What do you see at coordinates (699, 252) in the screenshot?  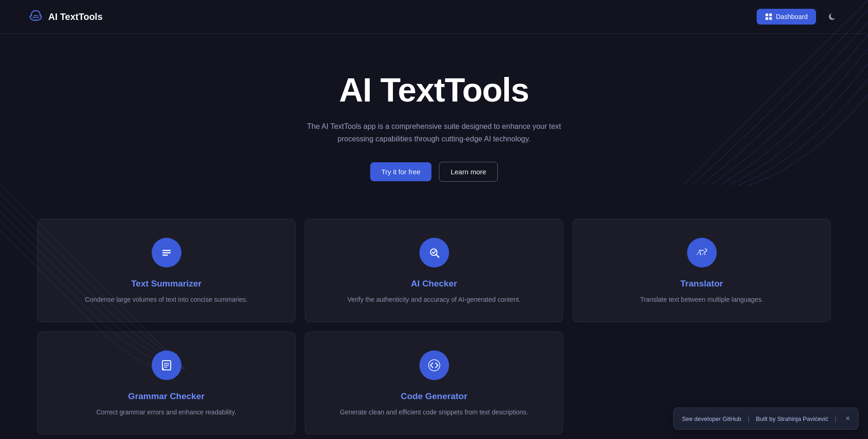 I see `svg-text: A` at bounding box center [699, 252].